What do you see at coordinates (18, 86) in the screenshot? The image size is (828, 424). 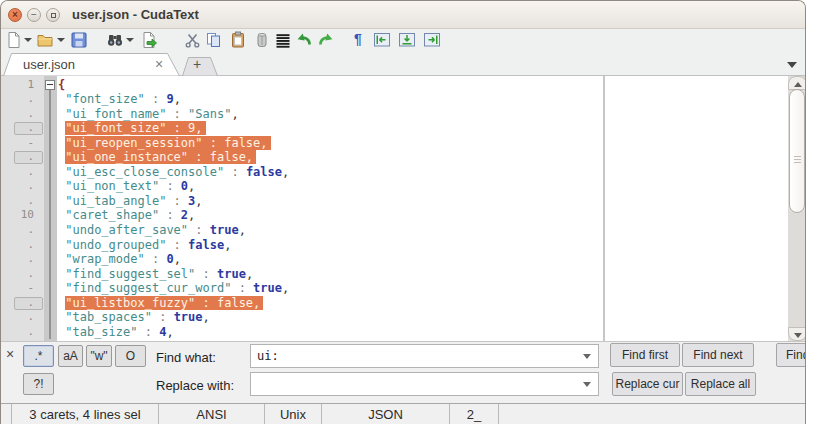 I see `gutter-line-number: 1` at bounding box center [18, 86].